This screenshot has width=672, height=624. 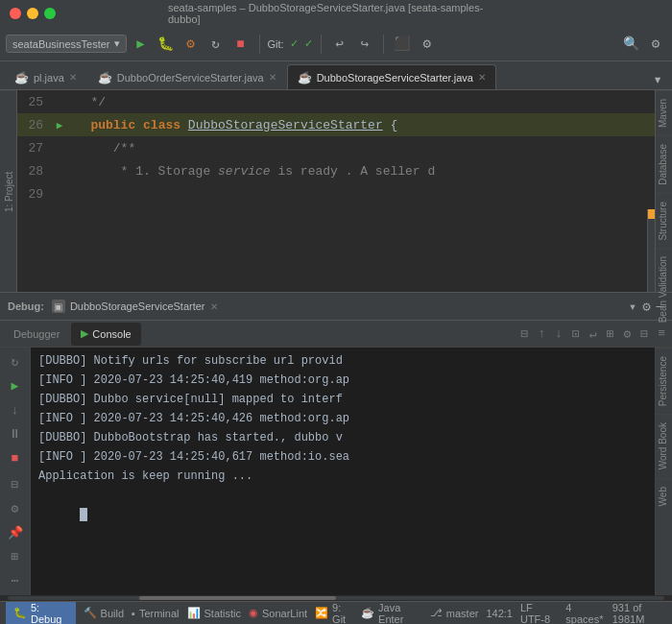 What do you see at coordinates (15, 410) in the screenshot?
I see `step-over-button: ↓` at bounding box center [15, 410].